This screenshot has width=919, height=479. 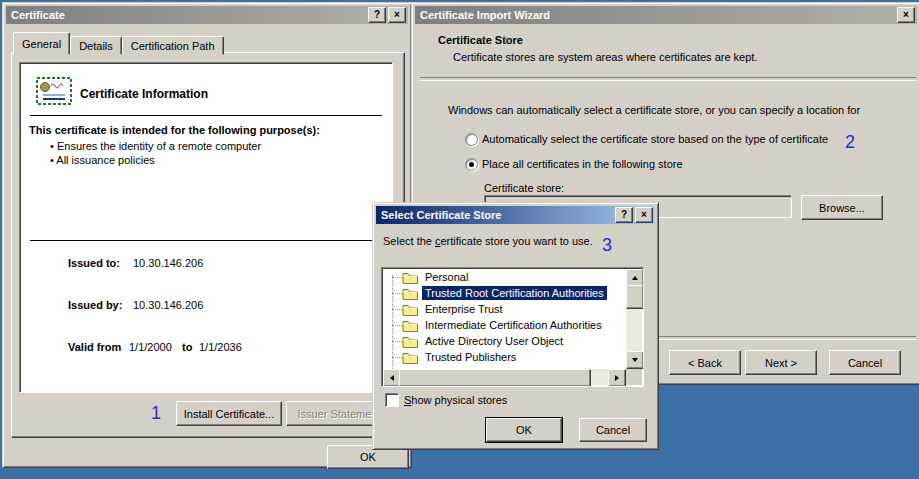 What do you see at coordinates (634, 319) in the screenshot?
I see `vertical-scrollbar` at bounding box center [634, 319].